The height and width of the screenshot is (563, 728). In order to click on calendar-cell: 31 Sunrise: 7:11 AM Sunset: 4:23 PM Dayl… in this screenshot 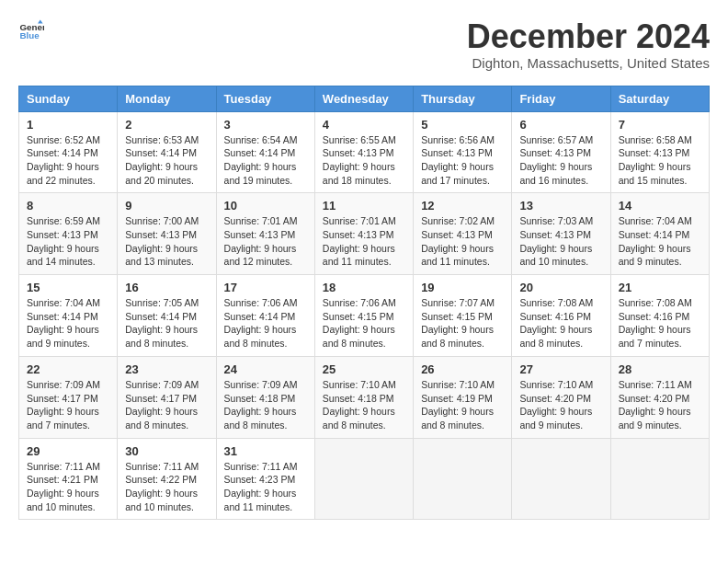, I will do `click(265, 478)`.